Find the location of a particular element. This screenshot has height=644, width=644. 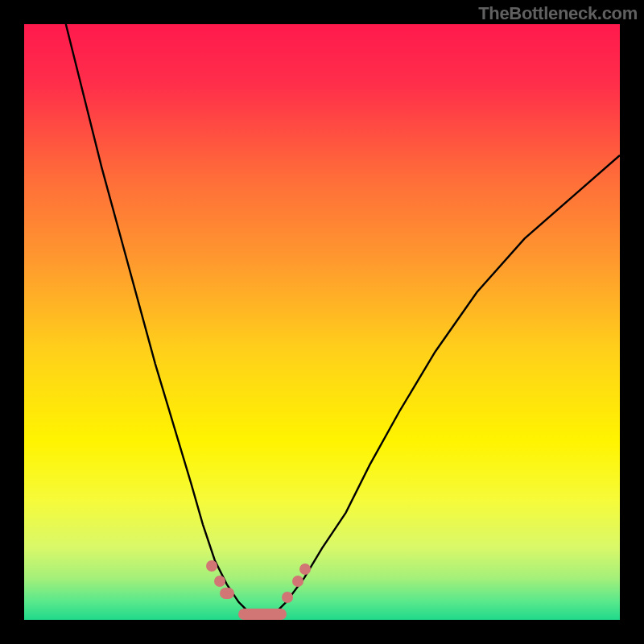

source-link: TheBottleneck.com is located at coordinates (558, 14).